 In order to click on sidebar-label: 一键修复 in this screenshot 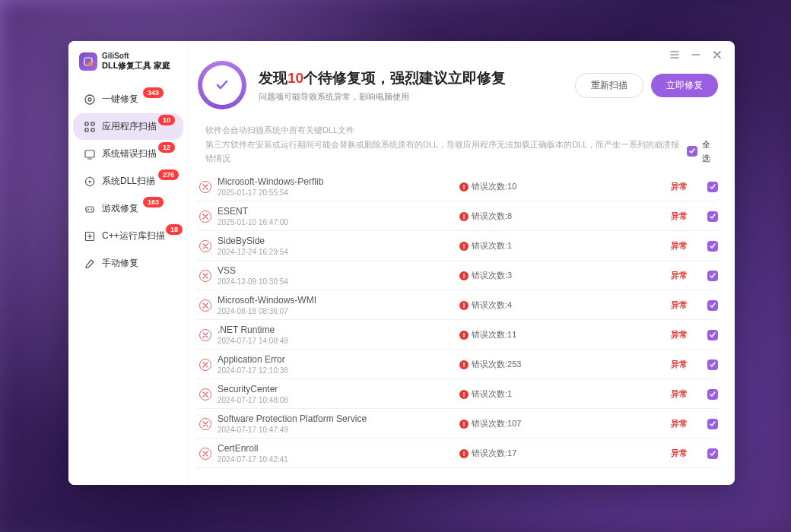, I will do `click(120, 99)`.